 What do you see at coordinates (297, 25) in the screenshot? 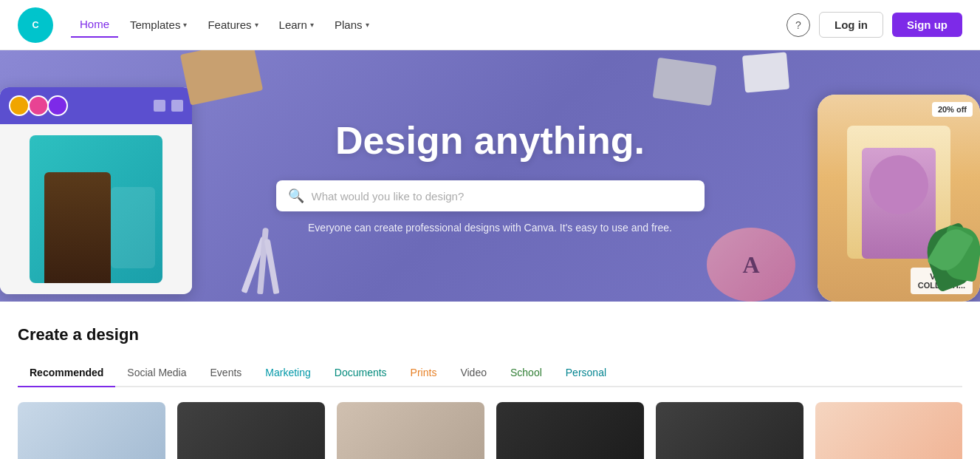
I see `nav-learn: Learn ▾` at bounding box center [297, 25].